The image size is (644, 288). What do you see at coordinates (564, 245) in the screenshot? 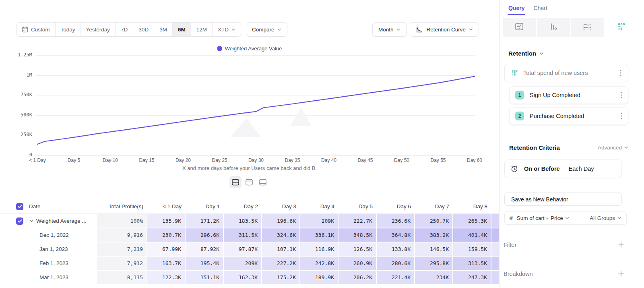
I see `filter-section: Filter` at bounding box center [564, 245].